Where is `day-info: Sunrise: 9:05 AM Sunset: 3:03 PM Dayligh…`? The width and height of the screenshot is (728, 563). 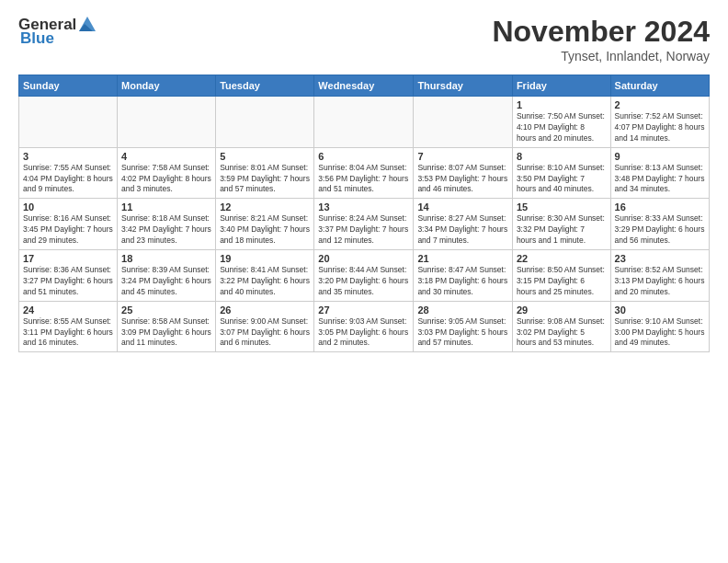 day-info: Sunrise: 9:05 AM Sunset: 3:03 PM Dayligh… is located at coordinates (463, 333).